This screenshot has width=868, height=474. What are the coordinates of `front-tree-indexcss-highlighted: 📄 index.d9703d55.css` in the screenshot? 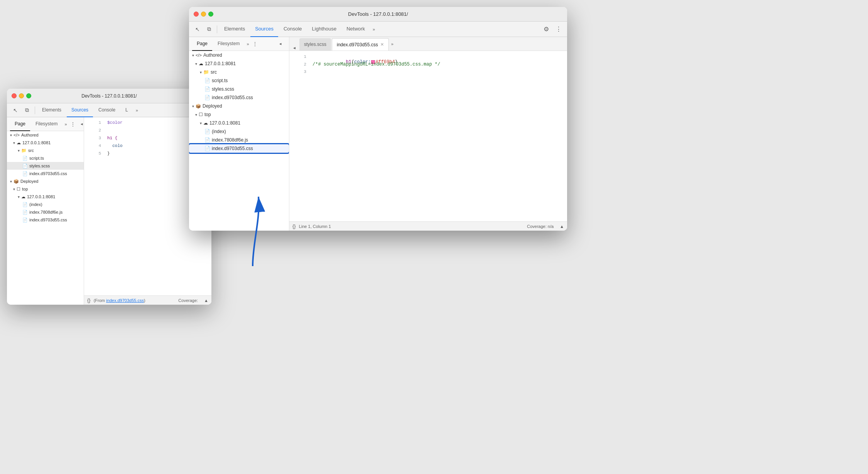 It's located at (239, 148).